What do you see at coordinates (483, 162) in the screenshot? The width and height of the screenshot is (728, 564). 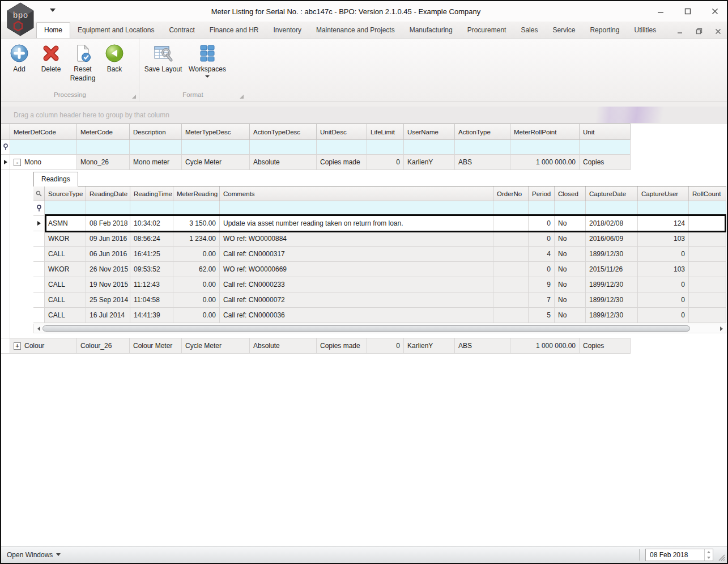 I see `cell-actiontype: ABS` at bounding box center [483, 162].